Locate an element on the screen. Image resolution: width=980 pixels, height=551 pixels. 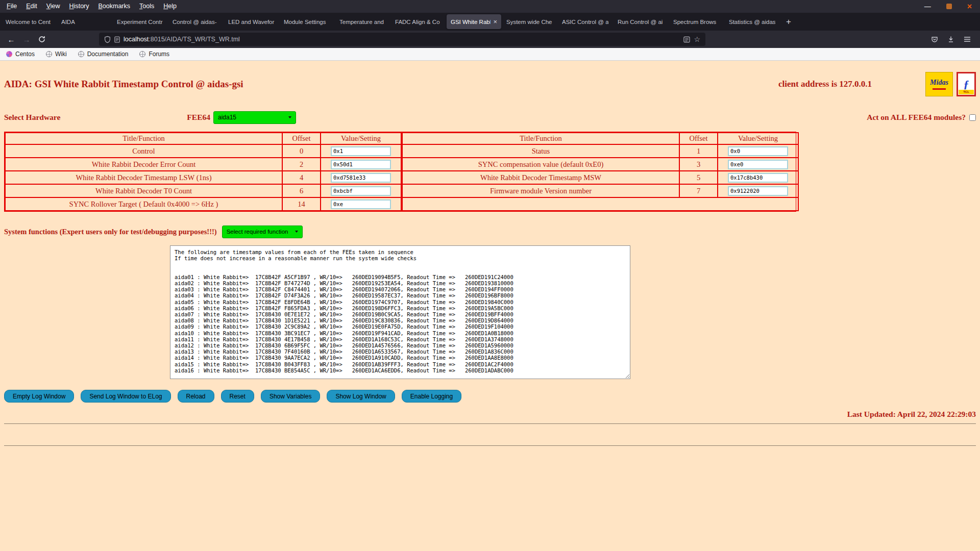
select-hardware-label: Select Hardware is located at coordinates (32, 117).